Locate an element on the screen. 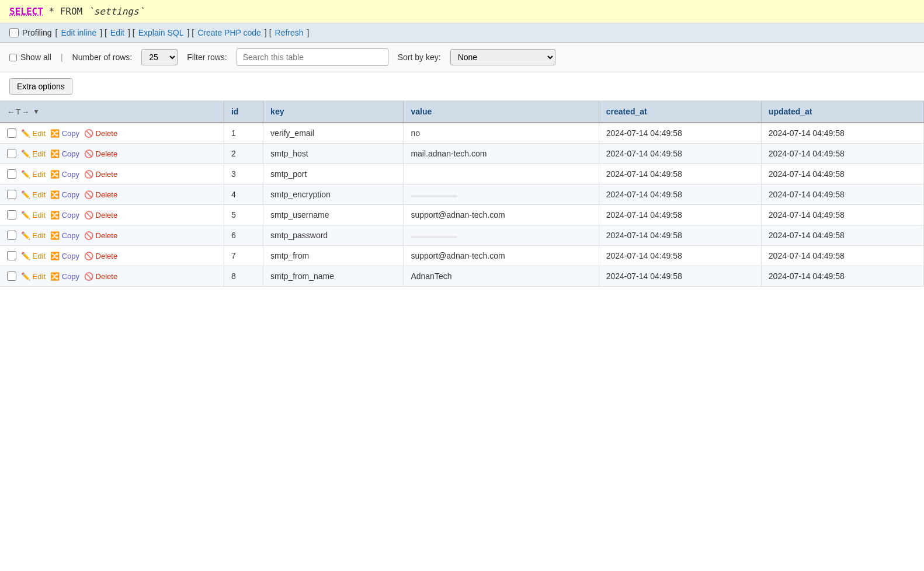 This screenshot has width=924, height=571. extra-options-button: Extra options is located at coordinates (41, 86).